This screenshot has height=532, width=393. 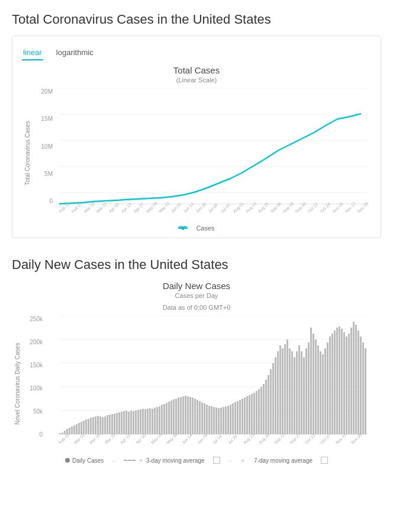 I want to click on y-label-0: 0, so click(x=43, y=201).